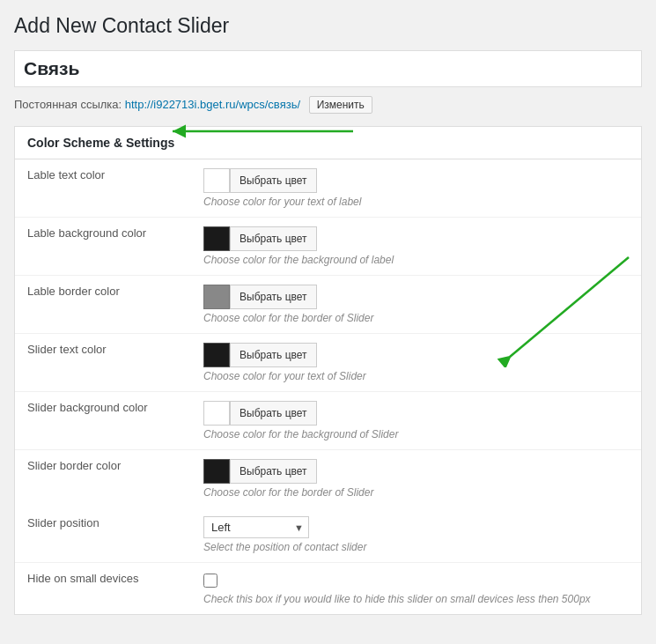  What do you see at coordinates (256, 527) in the screenshot?
I see `position-select-wrapper: Left Right ▼` at bounding box center [256, 527].